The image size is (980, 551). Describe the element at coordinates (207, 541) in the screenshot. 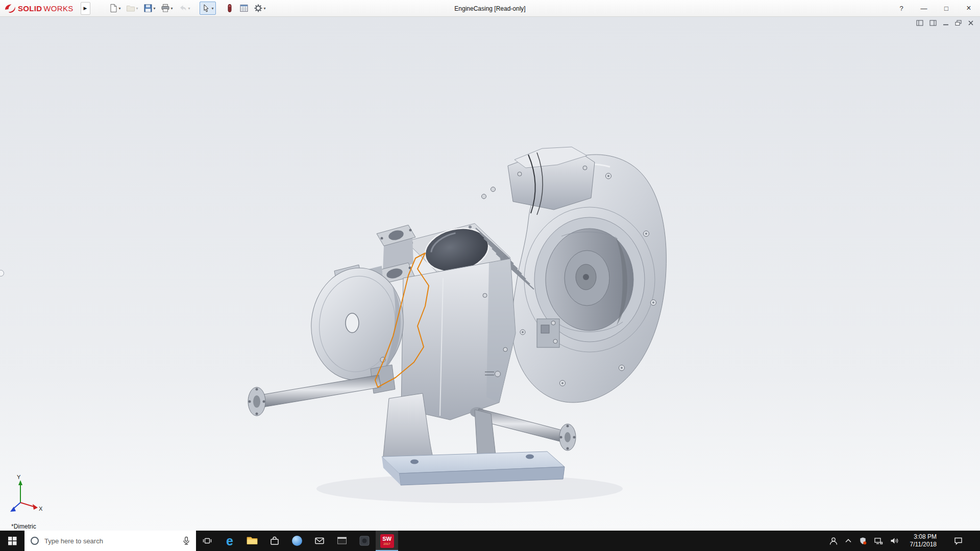

I see `task-view-icon` at that location.